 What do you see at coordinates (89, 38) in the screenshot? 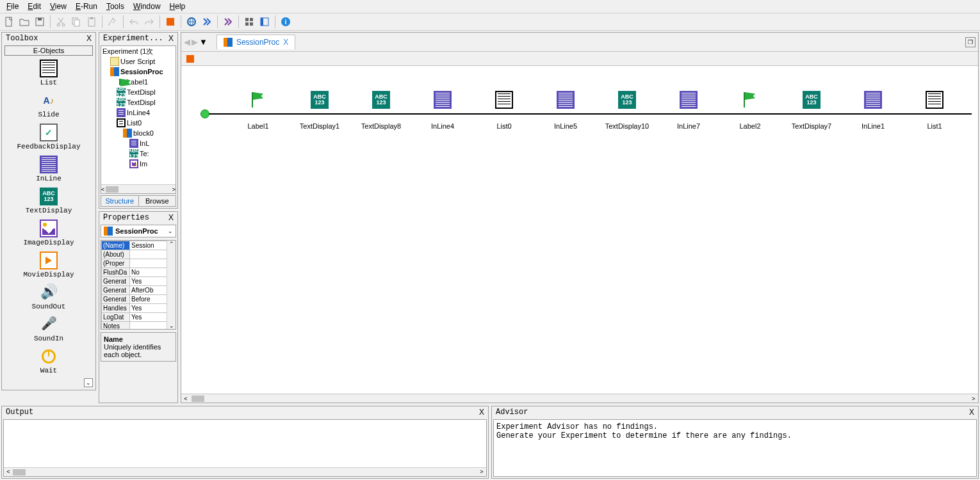
I see `toolbox-close-button: X` at bounding box center [89, 38].